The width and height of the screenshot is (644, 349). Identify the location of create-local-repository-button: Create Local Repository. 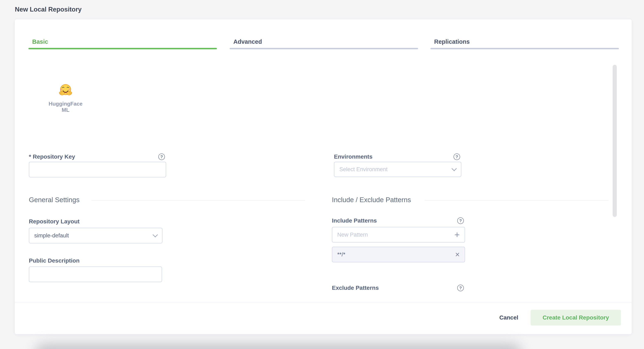
(576, 318).